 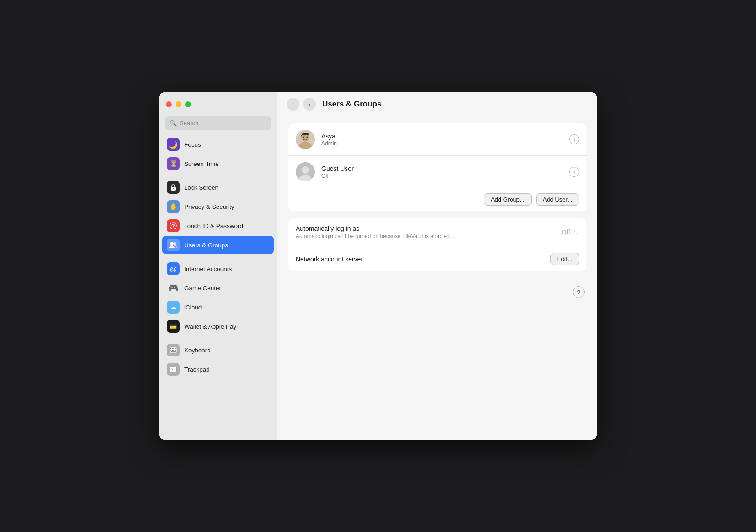 I want to click on page-title: Users & Groups, so click(x=352, y=104).